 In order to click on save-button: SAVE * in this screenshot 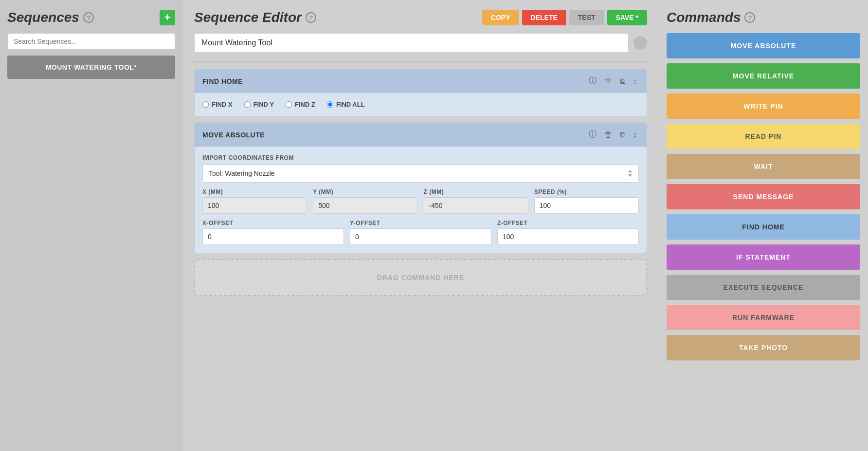, I will do `click(627, 18)`.